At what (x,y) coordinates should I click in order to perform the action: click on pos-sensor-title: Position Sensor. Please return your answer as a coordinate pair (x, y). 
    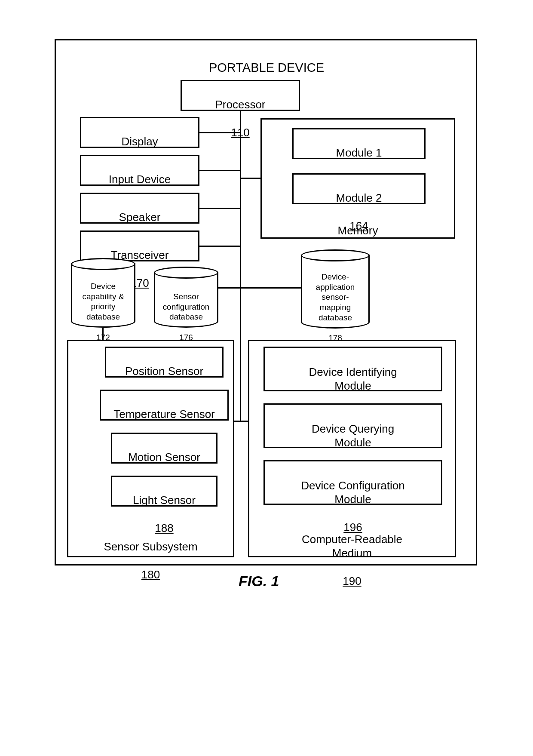
    Looking at the image, I should click on (164, 371).